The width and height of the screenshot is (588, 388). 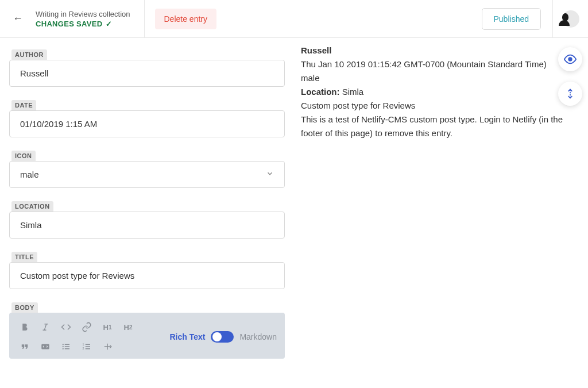 What do you see at coordinates (270, 175) in the screenshot?
I see `chevron-down-icon` at bounding box center [270, 175].